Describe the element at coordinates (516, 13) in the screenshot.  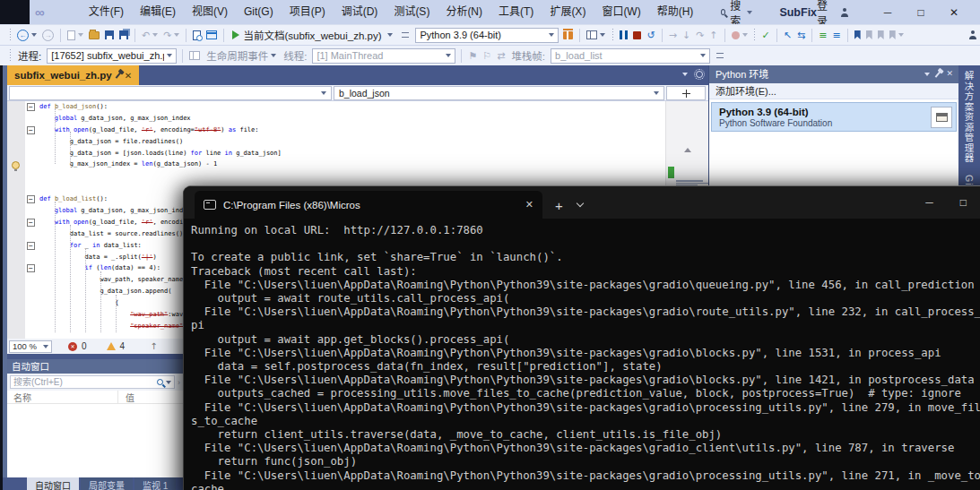
I see `menu-item-8: 工具(T)` at that location.